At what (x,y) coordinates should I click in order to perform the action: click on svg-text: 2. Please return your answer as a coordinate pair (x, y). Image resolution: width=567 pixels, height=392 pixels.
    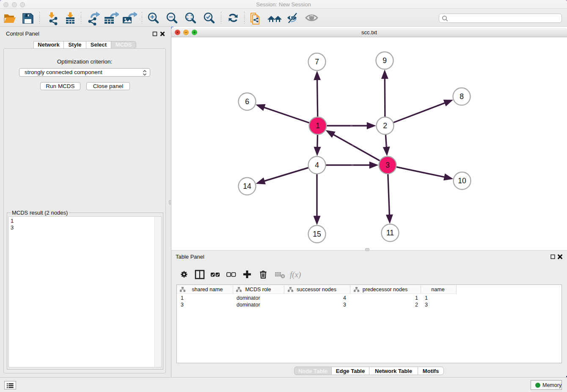
    Looking at the image, I should click on (385, 126).